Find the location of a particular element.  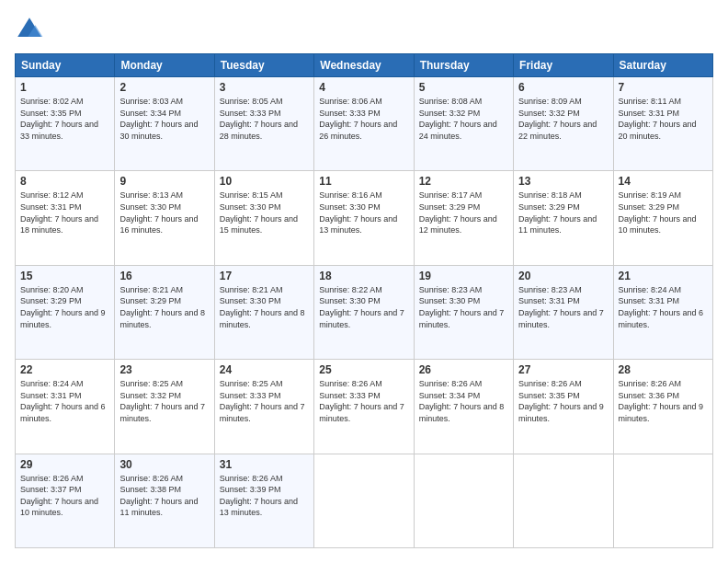

day-number: 26 is located at coordinates (463, 370).